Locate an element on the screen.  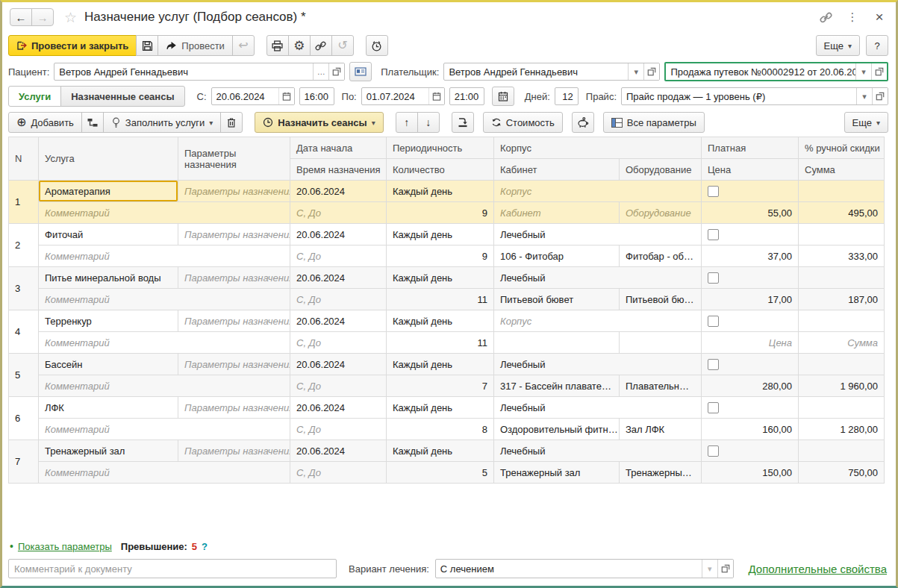
col-header-date: Дата начала is located at coordinates (339, 148).